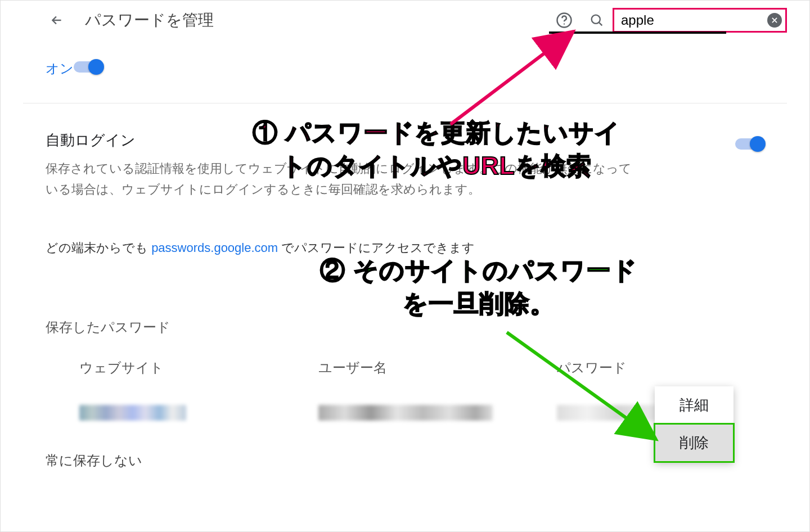 The height and width of the screenshot is (532, 810). Describe the element at coordinates (694, 443) in the screenshot. I see `menu-item-delete: 削除` at that location.